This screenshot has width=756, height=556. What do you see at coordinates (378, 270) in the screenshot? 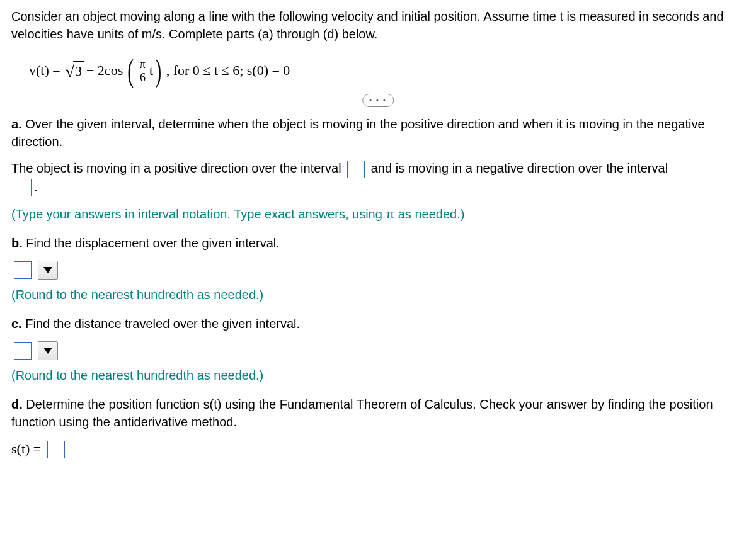
I see `displacement-answer-row` at bounding box center [378, 270].